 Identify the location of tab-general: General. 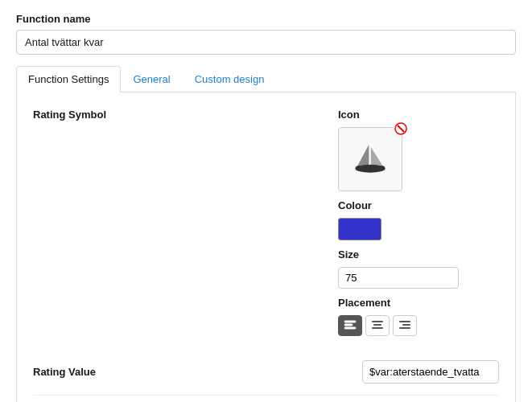
(151, 79).